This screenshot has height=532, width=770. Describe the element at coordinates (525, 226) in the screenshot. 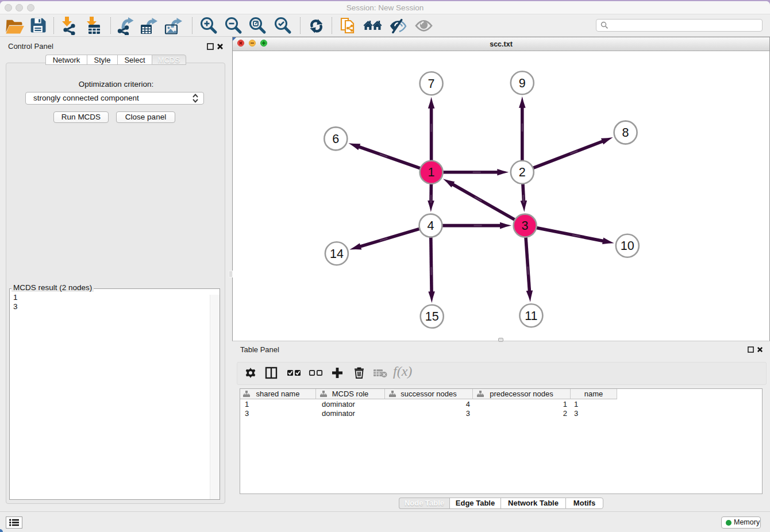

I see `svg-text: 3` at that location.